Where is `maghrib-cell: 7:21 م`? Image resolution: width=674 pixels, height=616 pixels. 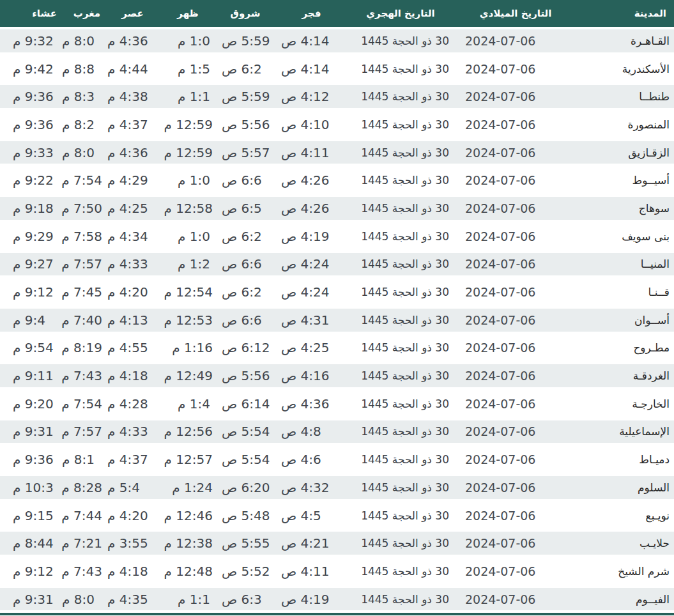
maghrib-cell: 7:21 م is located at coordinates (80, 543).